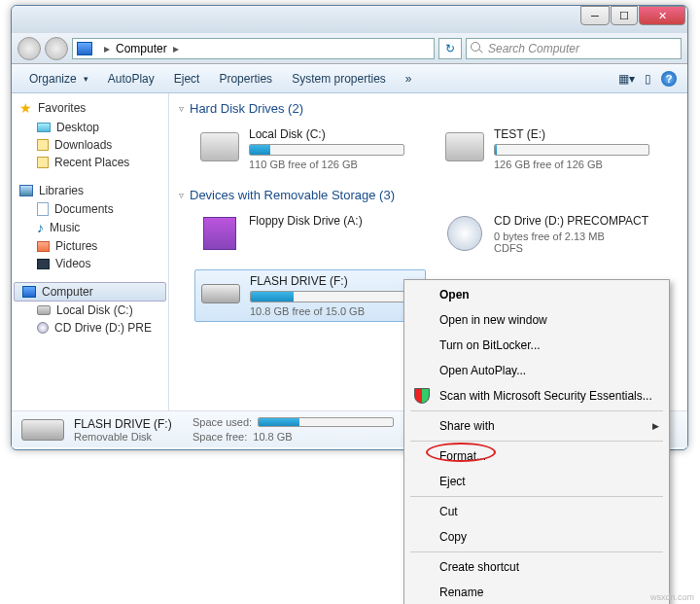 This screenshot has height=604, width=700. Describe the element at coordinates (272, 437) in the screenshot. I see `free-value: 10.8 GB` at that location.